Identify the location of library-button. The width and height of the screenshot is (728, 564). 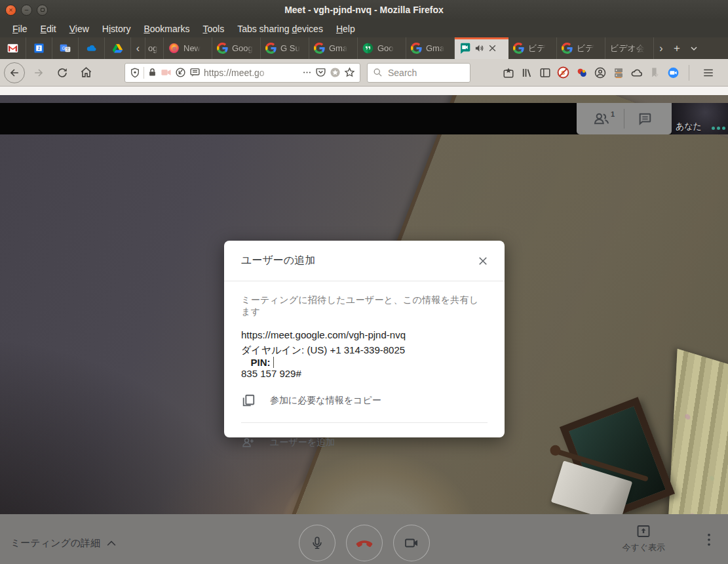
(527, 72).